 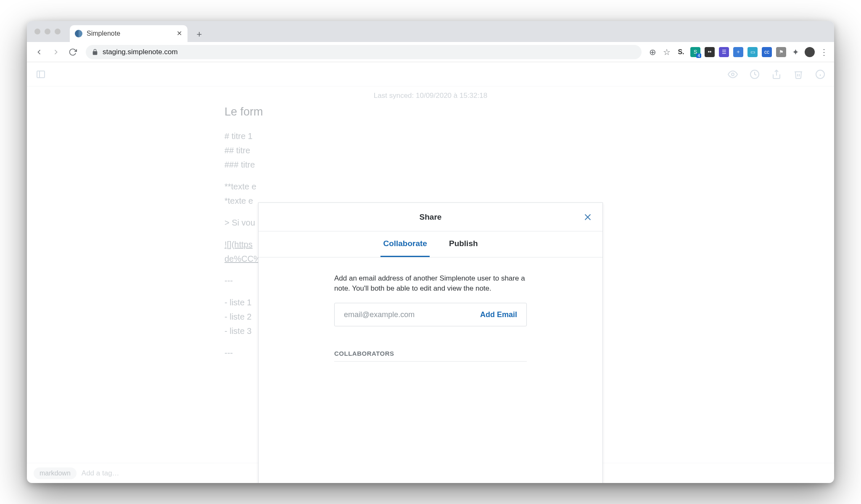 I want to click on note-line: # titre 1, so click(x=430, y=136).